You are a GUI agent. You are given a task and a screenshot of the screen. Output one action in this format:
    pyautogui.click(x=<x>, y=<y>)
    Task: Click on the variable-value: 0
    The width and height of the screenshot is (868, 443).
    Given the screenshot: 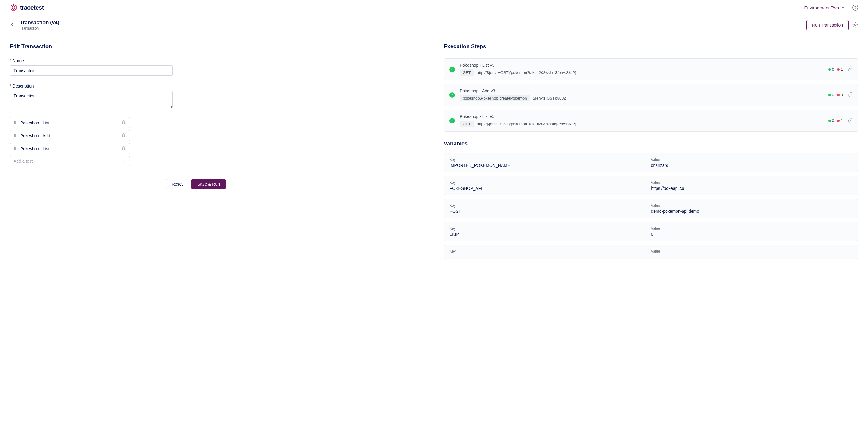 What is the action you would take?
    pyautogui.click(x=752, y=234)
    